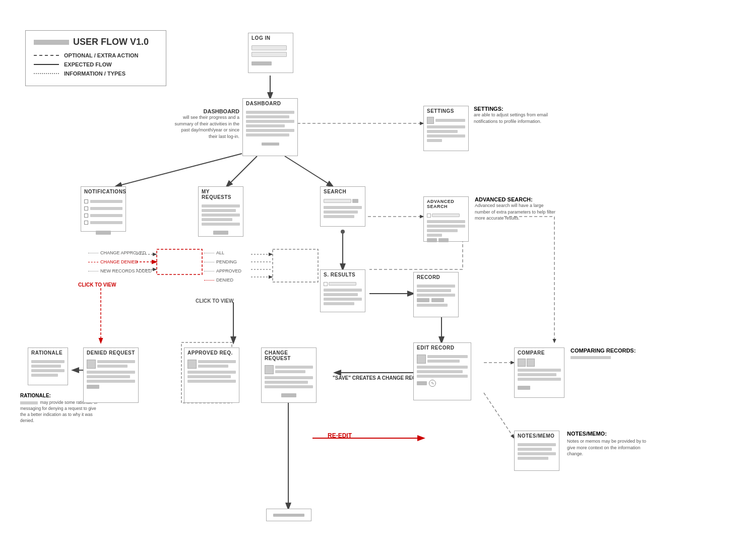  I want to click on final-content, so click(289, 515).